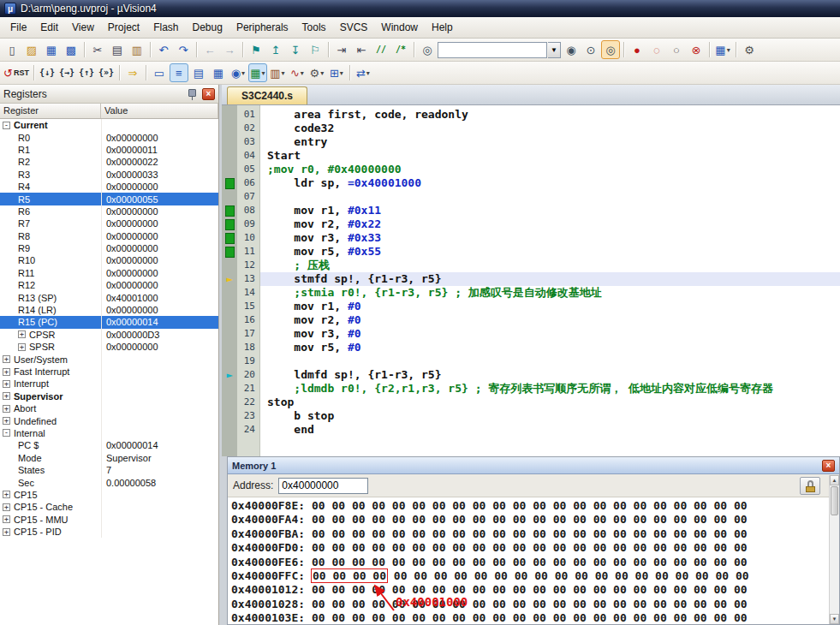 Image resolution: width=840 pixels, height=625 pixels. Describe the element at coordinates (50, 27) in the screenshot. I see `menu-edit: Edit` at that location.